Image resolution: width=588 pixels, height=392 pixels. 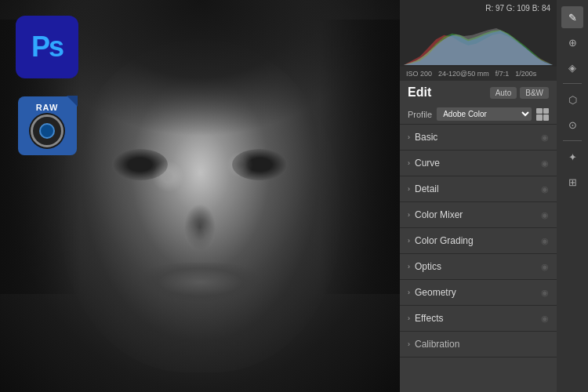 What do you see at coordinates (47, 131) in the screenshot?
I see `raw-lens-outer` at bounding box center [47, 131].